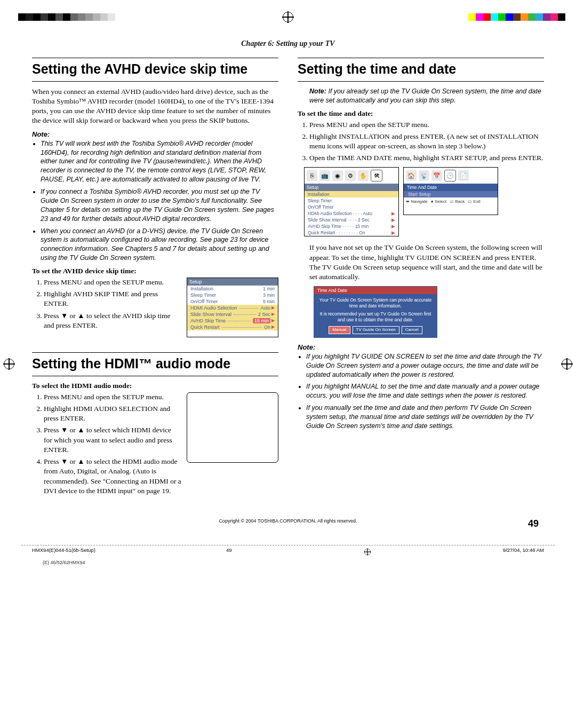 This screenshot has height=728, width=576. What do you see at coordinates (293, 563) in the screenshot?
I see `trim-id: (E) 46/52/62HMX94` at bounding box center [293, 563].